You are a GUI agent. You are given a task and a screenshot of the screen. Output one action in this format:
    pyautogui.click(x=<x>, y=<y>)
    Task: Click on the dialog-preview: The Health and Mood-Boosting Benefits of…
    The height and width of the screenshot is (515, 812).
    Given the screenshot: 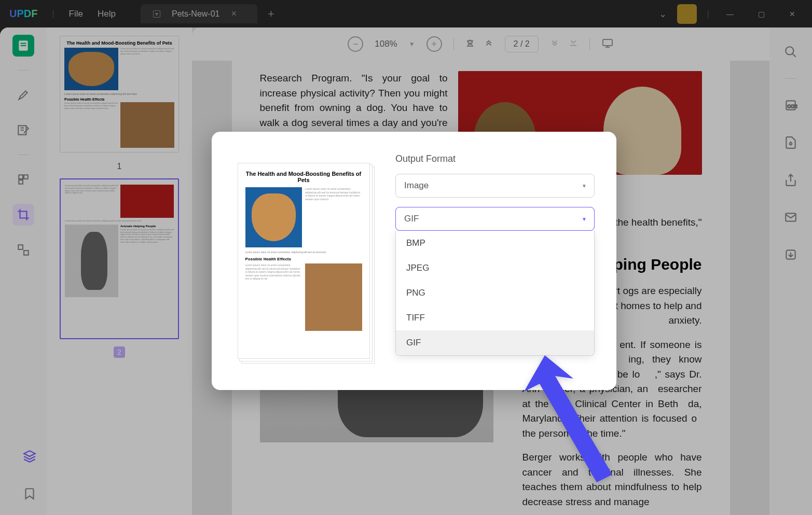 What is the action you would take?
    pyautogui.click(x=304, y=261)
    